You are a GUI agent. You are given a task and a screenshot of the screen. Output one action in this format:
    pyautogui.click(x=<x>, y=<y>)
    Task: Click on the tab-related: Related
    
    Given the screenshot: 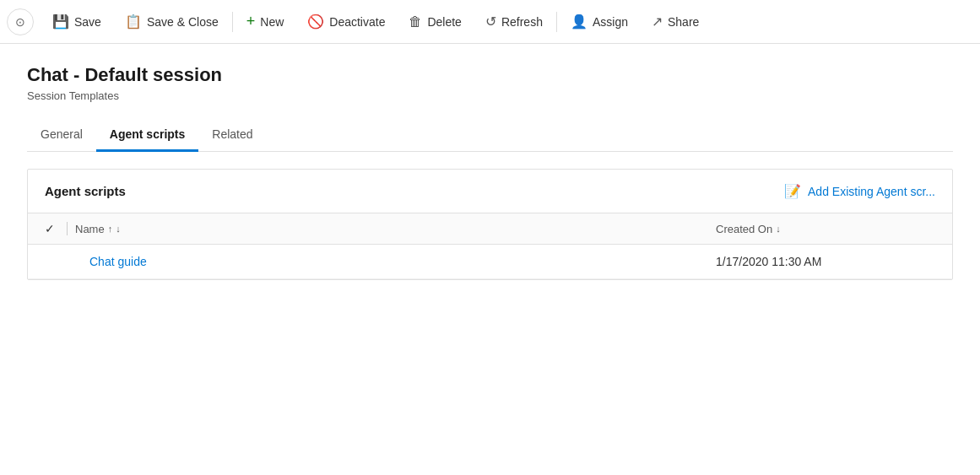 What is the action you would take?
    pyautogui.click(x=232, y=135)
    